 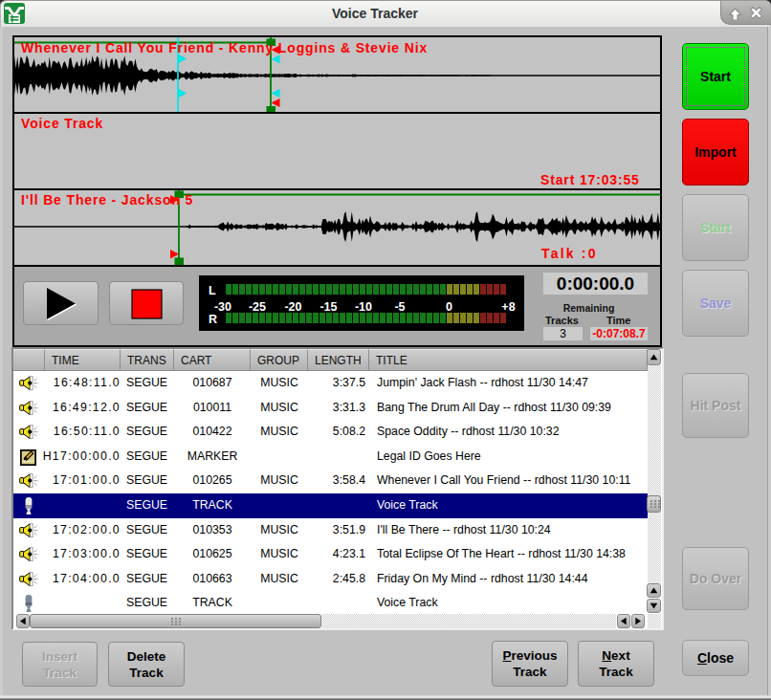 I want to click on svg-text: -20, so click(x=293, y=307).